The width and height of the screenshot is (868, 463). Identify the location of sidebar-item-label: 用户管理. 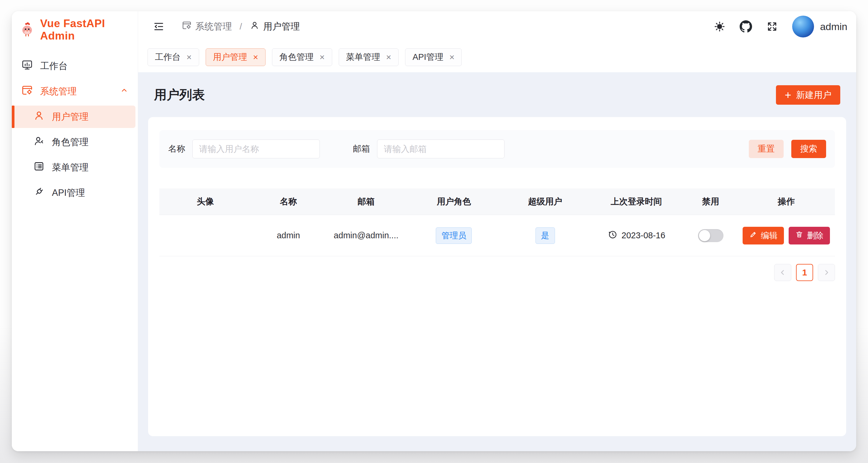
(70, 117).